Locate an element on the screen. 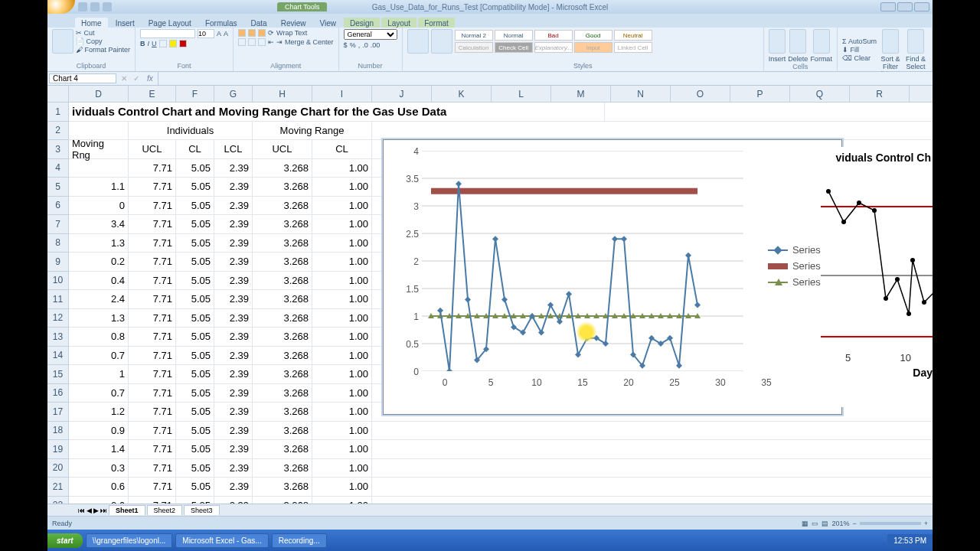  merge-center-button: Merge & Center is located at coordinates (309, 42).